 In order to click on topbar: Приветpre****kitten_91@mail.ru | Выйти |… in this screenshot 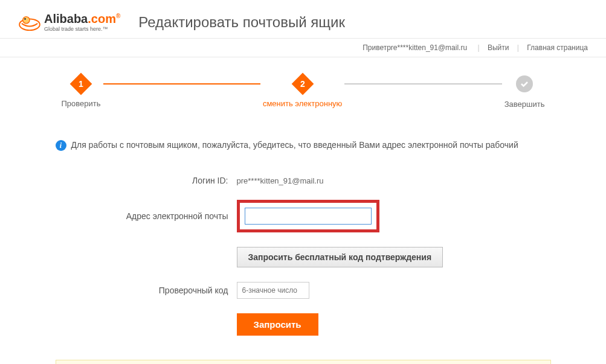, I will do `click(303, 48)`.